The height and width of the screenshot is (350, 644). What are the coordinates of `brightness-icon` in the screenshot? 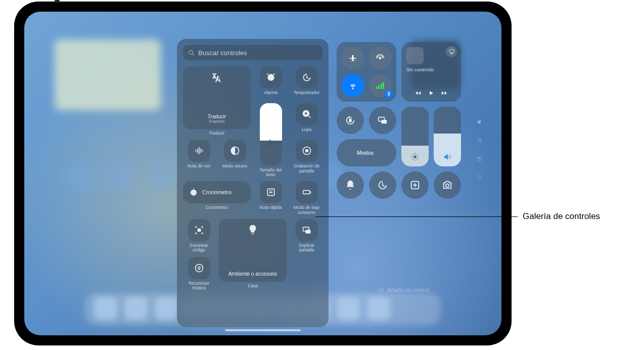 It's located at (415, 157).